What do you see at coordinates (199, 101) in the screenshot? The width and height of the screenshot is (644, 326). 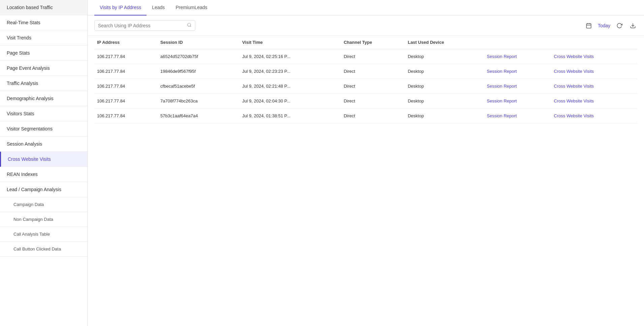 I see `cell-session: 7a708f774bc263ca` at bounding box center [199, 101].